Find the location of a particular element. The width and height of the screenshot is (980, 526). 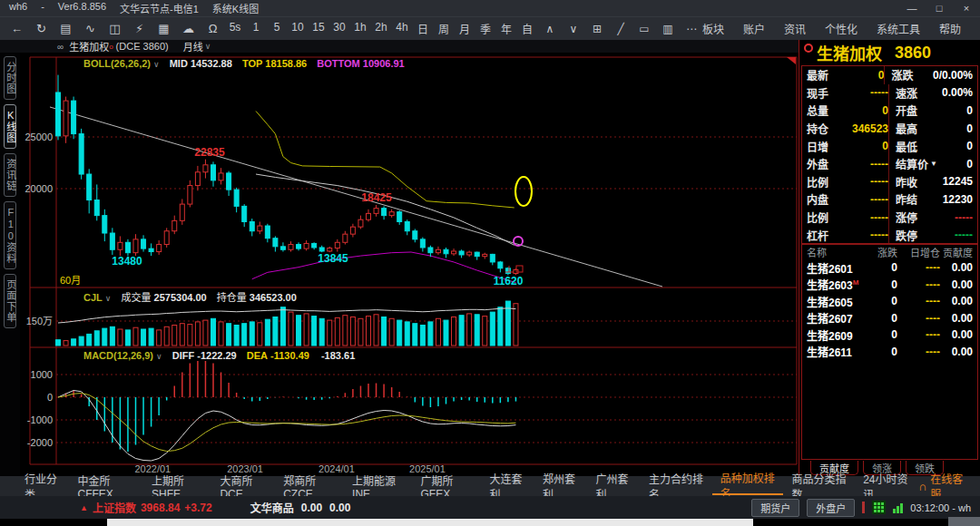

volume-value: 2575304.00 is located at coordinates (181, 297).